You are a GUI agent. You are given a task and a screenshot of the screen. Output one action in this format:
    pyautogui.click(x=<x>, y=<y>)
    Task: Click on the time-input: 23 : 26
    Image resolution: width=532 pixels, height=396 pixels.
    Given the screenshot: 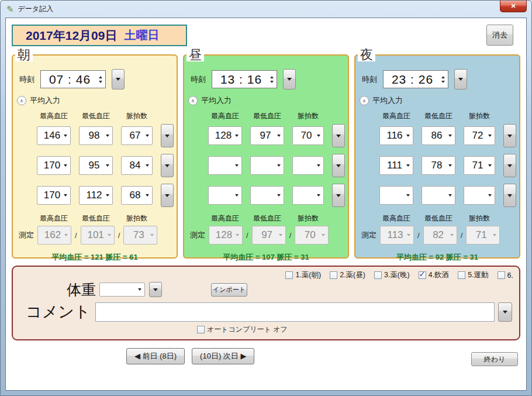 What is the action you would take?
    pyautogui.click(x=416, y=80)
    